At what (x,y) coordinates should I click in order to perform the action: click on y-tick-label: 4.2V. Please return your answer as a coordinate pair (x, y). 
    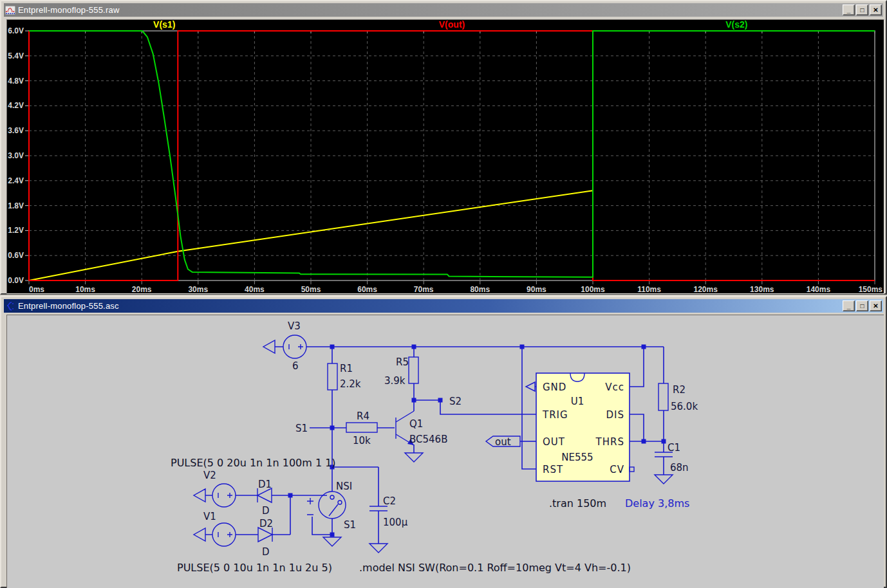
    Looking at the image, I should click on (15, 106).